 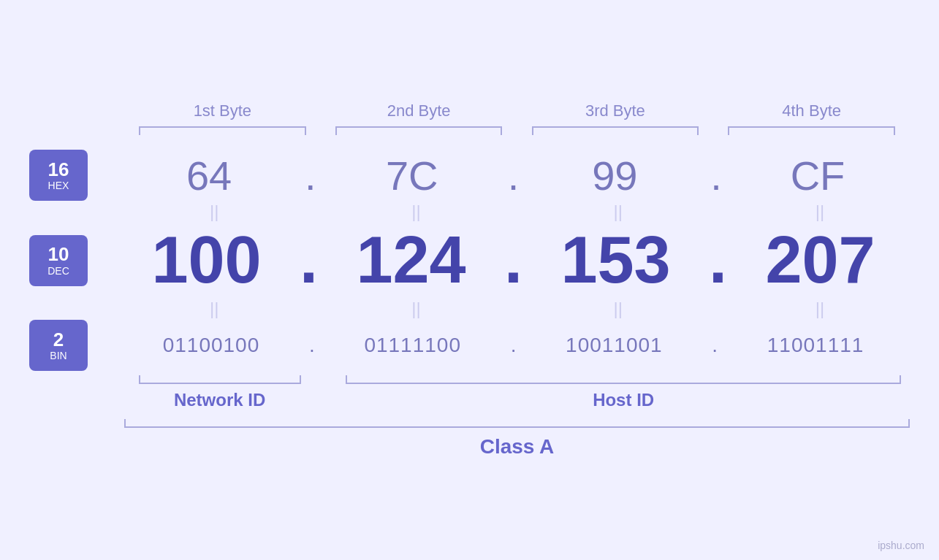 I want to click on dec-val-4: 207, so click(x=820, y=260).